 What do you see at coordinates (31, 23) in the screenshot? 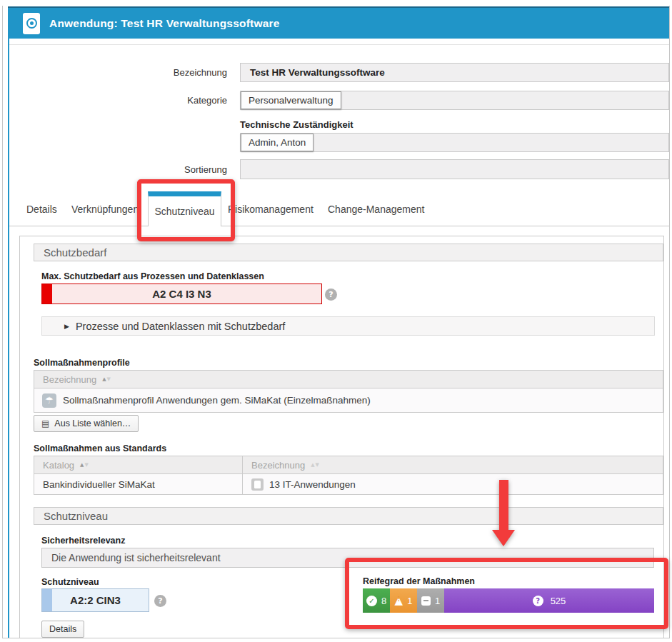
I see `target-dot` at bounding box center [31, 23].